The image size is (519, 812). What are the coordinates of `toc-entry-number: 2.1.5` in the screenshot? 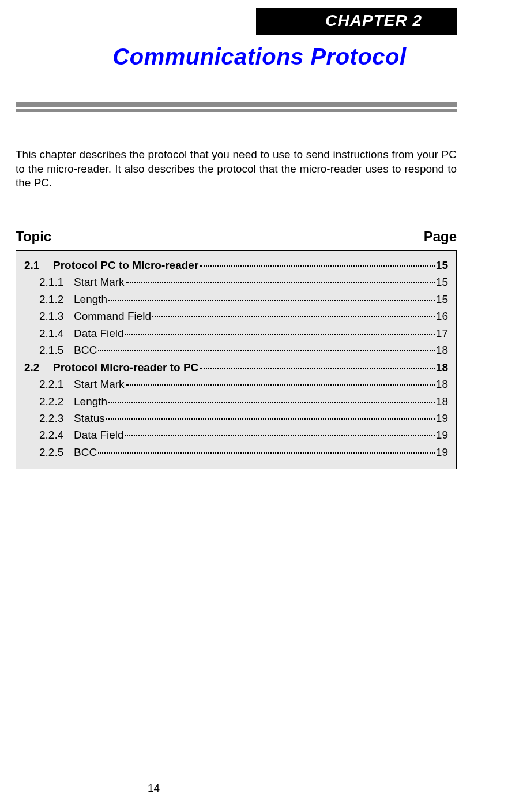 It's located at (57, 350).